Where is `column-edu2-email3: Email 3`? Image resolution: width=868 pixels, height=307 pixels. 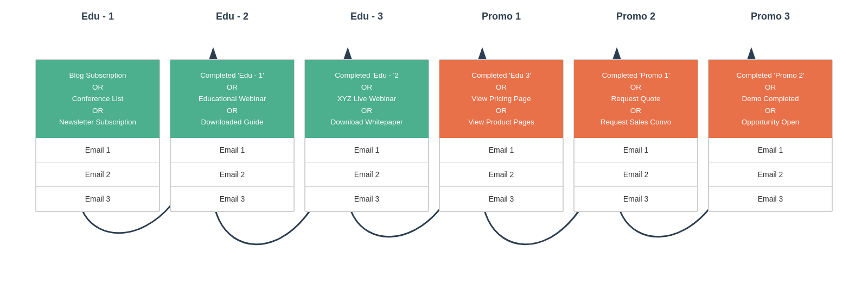 column-edu2-email3: Email 3 is located at coordinates (232, 199).